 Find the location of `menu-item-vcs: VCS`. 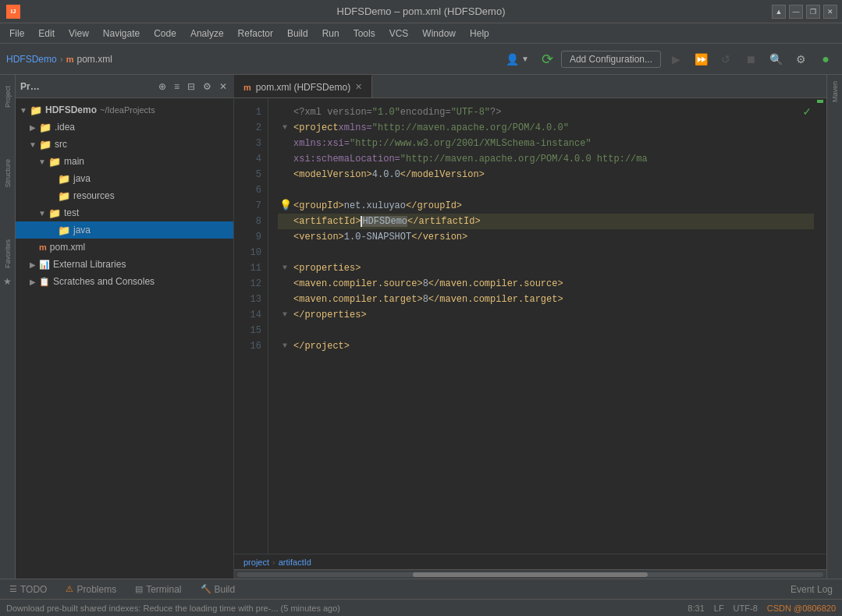

menu-item-vcs: VCS is located at coordinates (400, 34).